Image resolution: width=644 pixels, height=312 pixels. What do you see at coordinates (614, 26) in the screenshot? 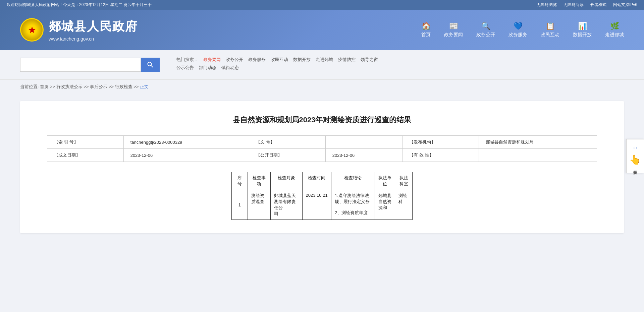
I see `explore-icon: 🌿` at bounding box center [614, 26].